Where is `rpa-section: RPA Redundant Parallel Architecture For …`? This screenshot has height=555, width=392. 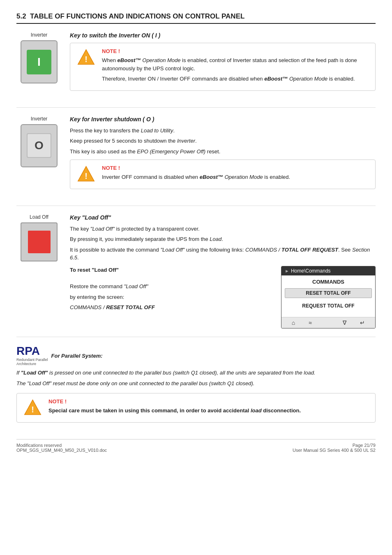
rpa-section: RPA Redundant Parallel Architecture For … is located at coordinates (196, 384).